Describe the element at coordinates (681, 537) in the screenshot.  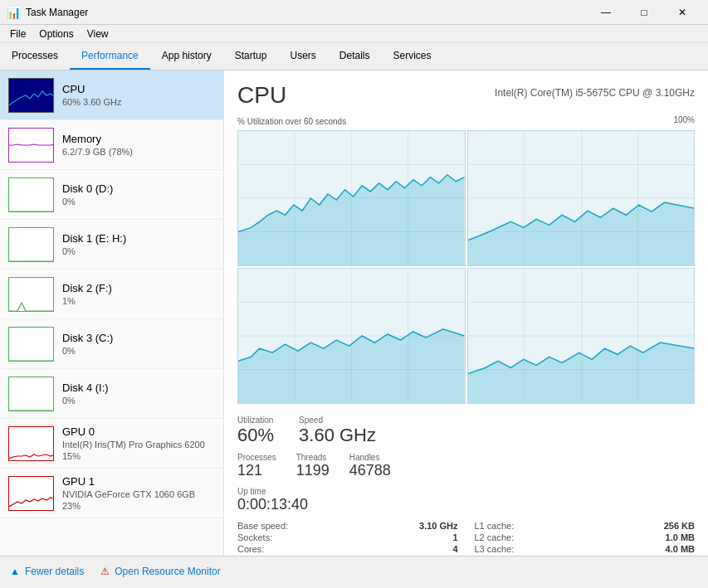
I see `l2-val: 1.0 MB` at that location.